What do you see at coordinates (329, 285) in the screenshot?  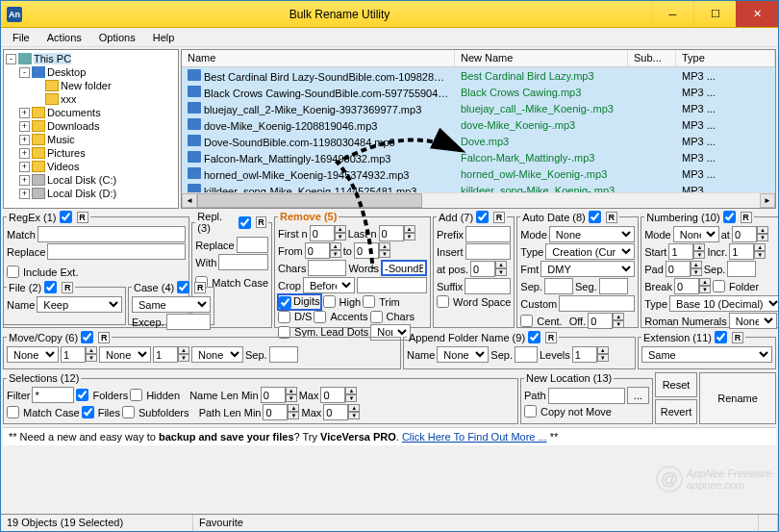 I see `remove-crop-select: Before` at bounding box center [329, 285].